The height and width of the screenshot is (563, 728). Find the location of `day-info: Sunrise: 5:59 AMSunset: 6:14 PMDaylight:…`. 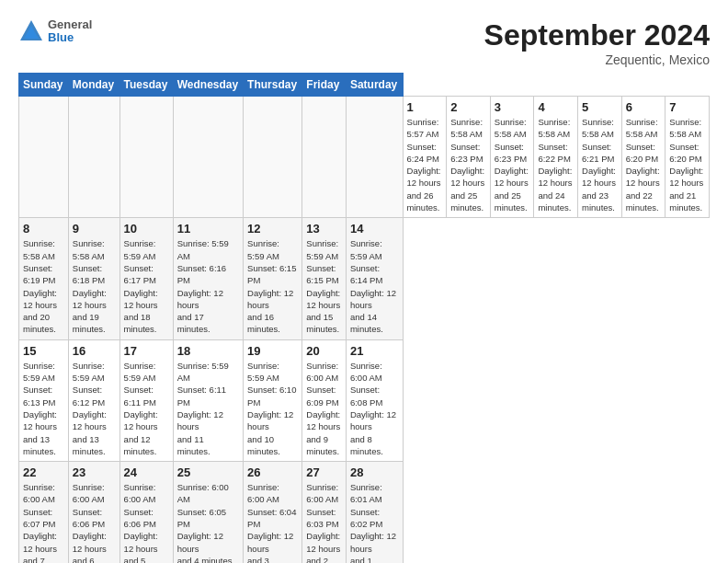

day-info: Sunrise: 5:59 AMSunset: 6:14 PMDaylight:… is located at coordinates (375, 286).